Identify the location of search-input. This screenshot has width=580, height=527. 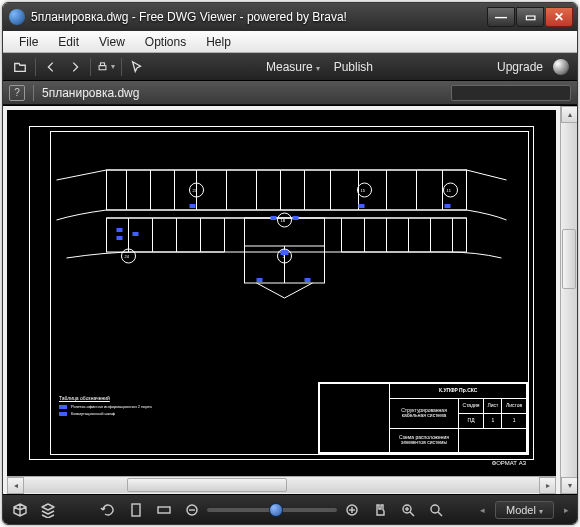
(511, 93).